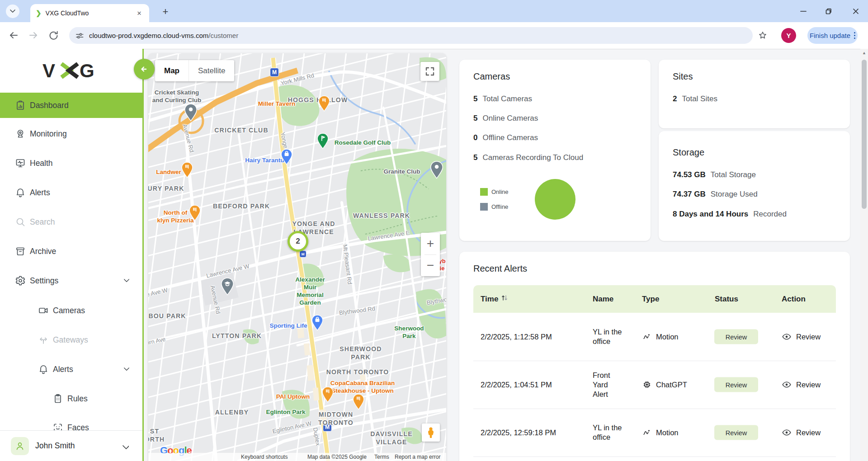 This screenshot has height=461, width=868. What do you see at coordinates (323, 142) in the screenshot?
I see `rosedale-golf-pin` at bounding box center [323, 142].